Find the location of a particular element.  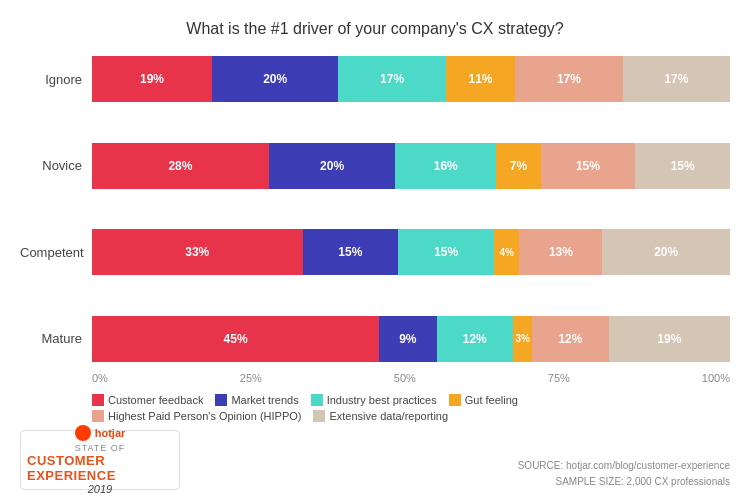

legend-label: Industry best practices is located at coordinates (382, 400).